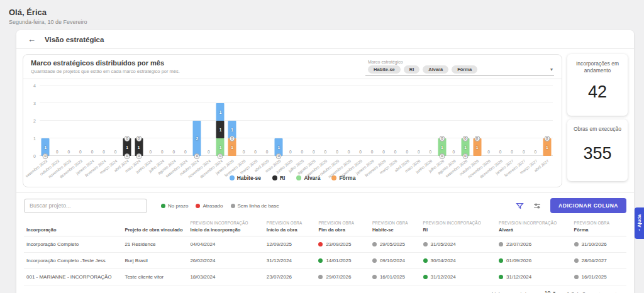 This screenshot has width=644, height=293. Describe the element at coordinates (69, 121) in the screenshot. I see `chart-column: 0novembro 2023` at that location.